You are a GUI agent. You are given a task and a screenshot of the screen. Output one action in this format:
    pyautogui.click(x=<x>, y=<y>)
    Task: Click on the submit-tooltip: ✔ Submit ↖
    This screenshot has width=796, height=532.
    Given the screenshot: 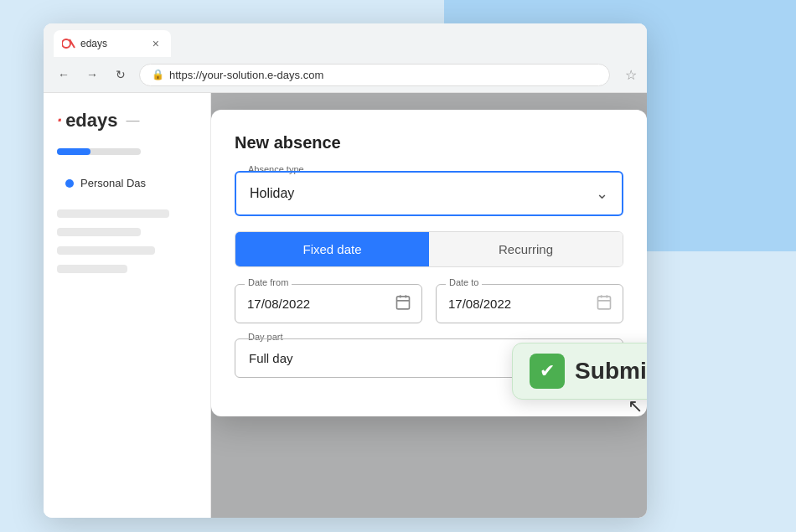 What is the action you would take?
    pyautogui.click(x=580, y=371)
    